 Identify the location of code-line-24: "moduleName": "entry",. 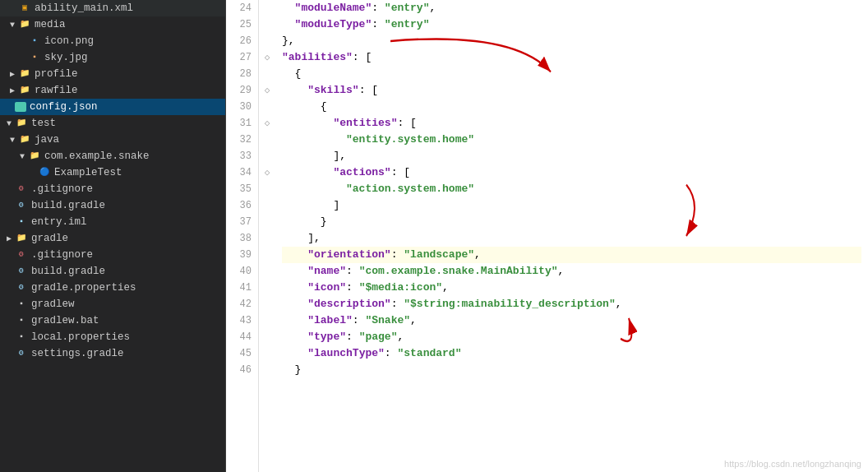
(572, 8).